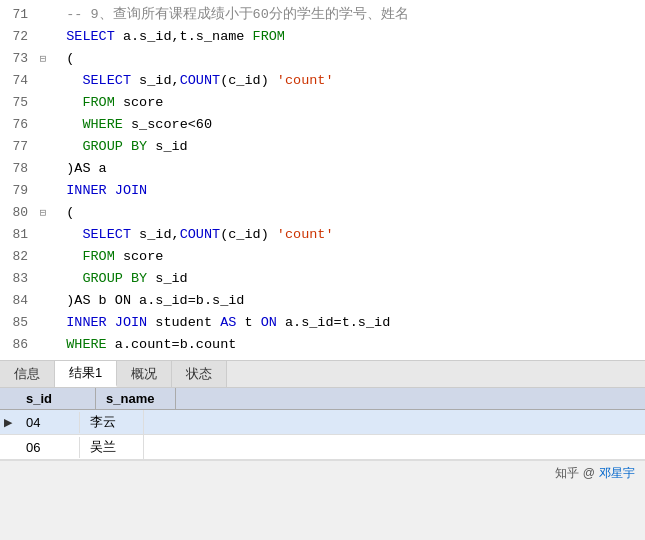 The image size is (645, 540). Describe the element at coordinates (322, 169) in the screenshot. I see `code-line: 78 )AS a` at that location.